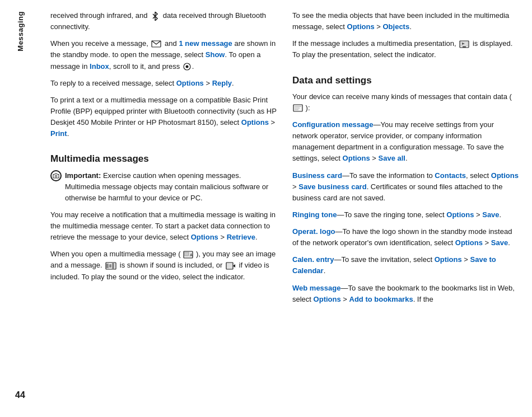 Image resolution: width=532 pixels, height=417 pixels. I want to click on options-reply-link: Options, so click(190, 83).